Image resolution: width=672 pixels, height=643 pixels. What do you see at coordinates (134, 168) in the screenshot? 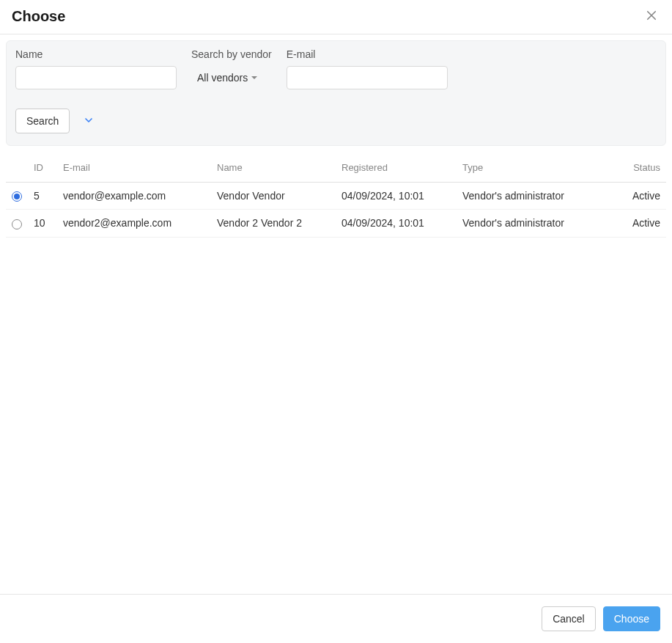
I see `table-header-email: E-mail` at bounding box center [134, 168].